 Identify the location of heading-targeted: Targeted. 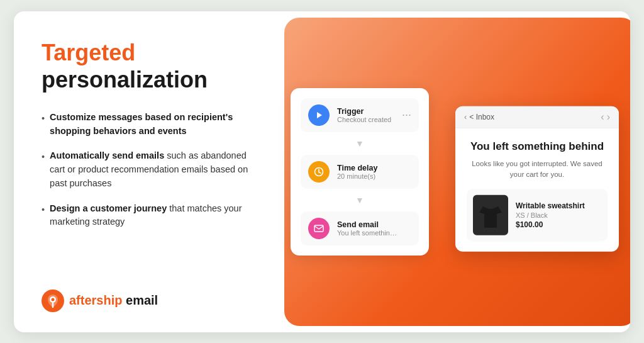
(88, 53).